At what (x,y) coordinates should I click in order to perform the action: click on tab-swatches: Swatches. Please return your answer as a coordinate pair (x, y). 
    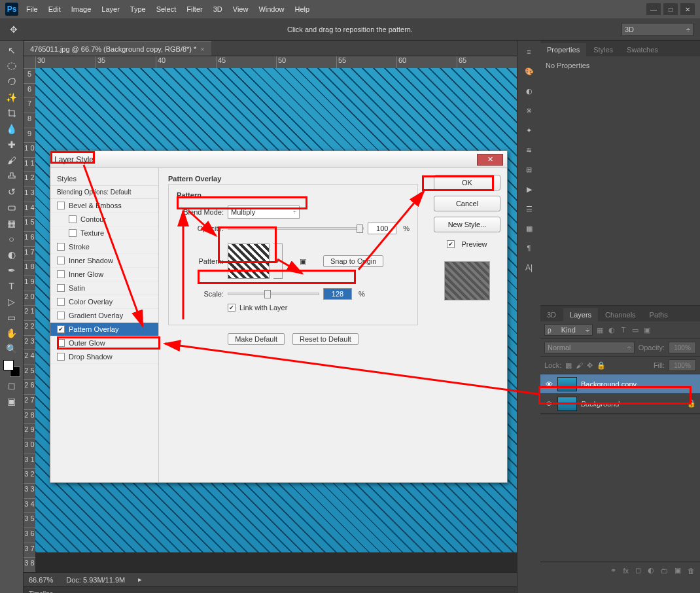
    Looking at the image, I should click on (642, 50).